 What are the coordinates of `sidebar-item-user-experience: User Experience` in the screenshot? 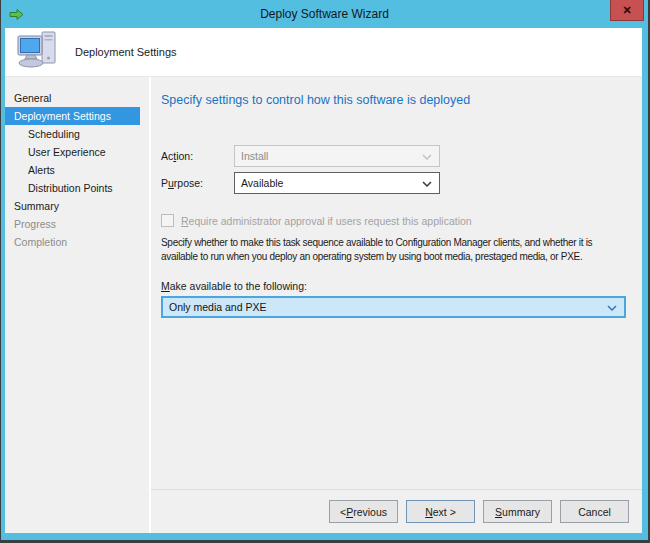 It's located at (72, 152).